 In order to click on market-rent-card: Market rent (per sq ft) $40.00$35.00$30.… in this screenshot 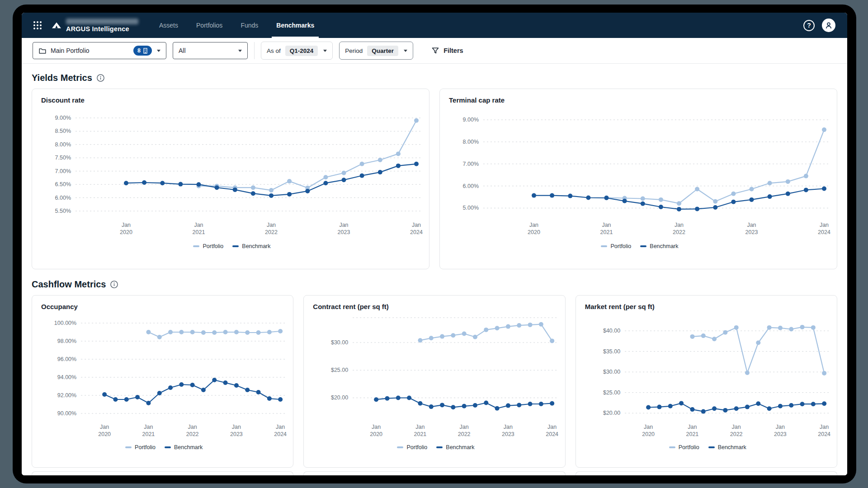, I will do `click(706, 381)`.